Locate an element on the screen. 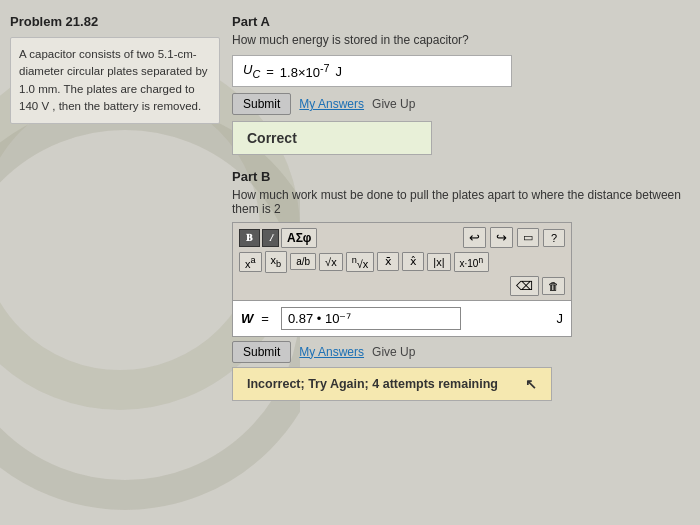  part-b-my-answers-link: My Answers is located at coordinates (332, 352).